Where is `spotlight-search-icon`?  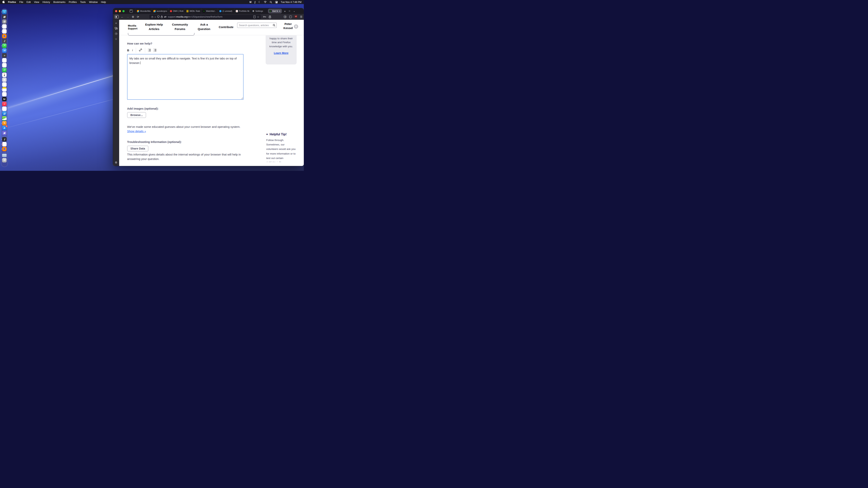
spotlight-search-icon is located at coordinates (271, 2).